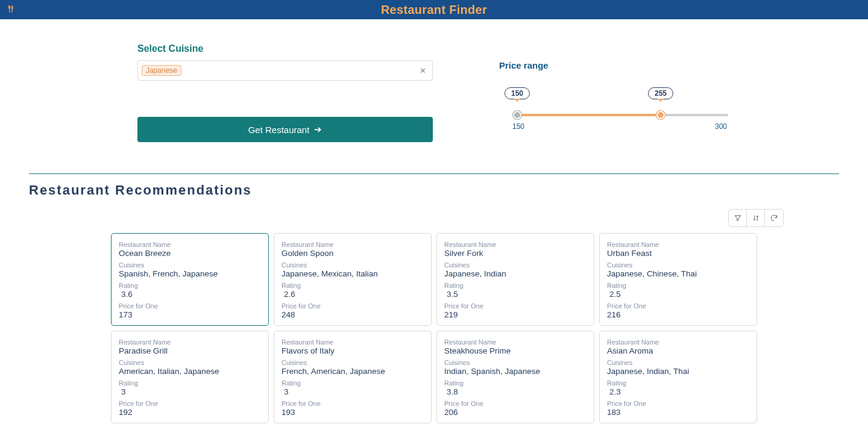  I want to click on sort-button, so click(756, 218).